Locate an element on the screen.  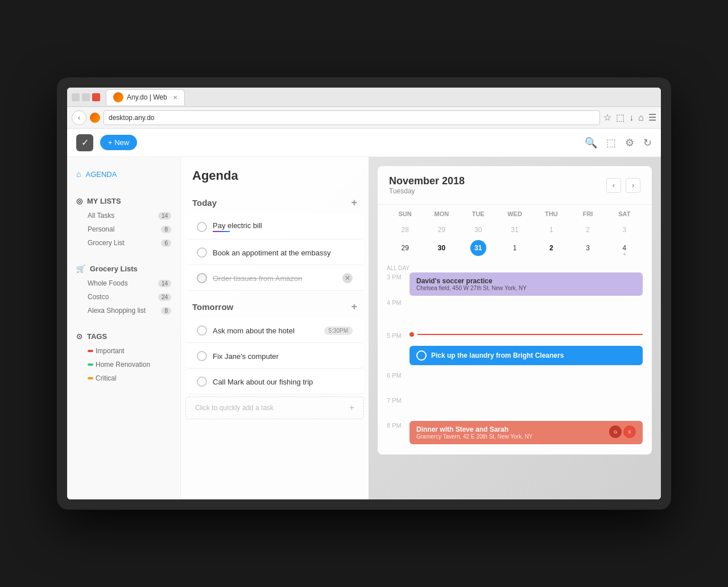
browser-toolbar: ‹ ☆ ⬚ ↓ ⌂ ☰ is located at coordinates (364, 118).